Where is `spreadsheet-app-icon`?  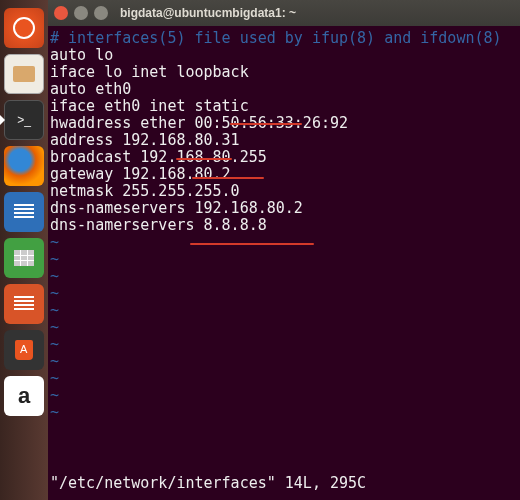 spreadsheet-app-icon is located at coordinates (24, 258).